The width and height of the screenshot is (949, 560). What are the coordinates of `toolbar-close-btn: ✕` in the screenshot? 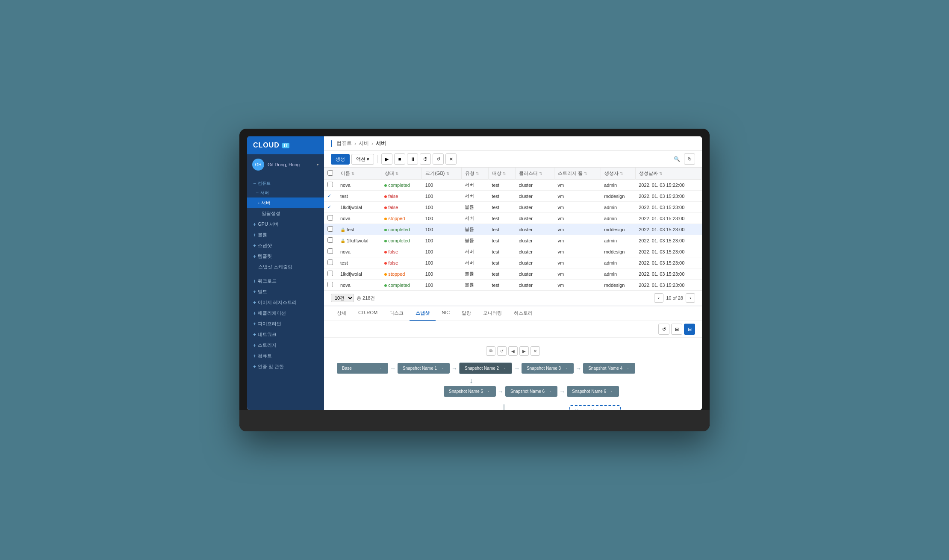 It's located at (451, 159).